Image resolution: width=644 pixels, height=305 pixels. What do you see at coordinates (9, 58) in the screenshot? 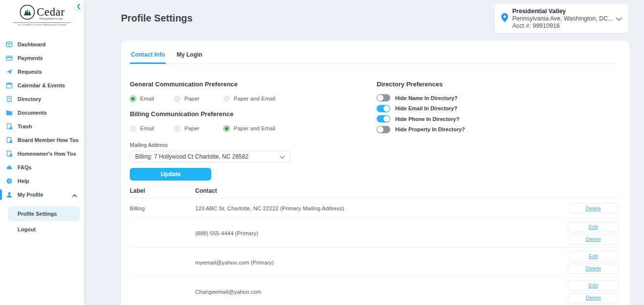
I see `payments-icon` at bounding box center [9, 58].